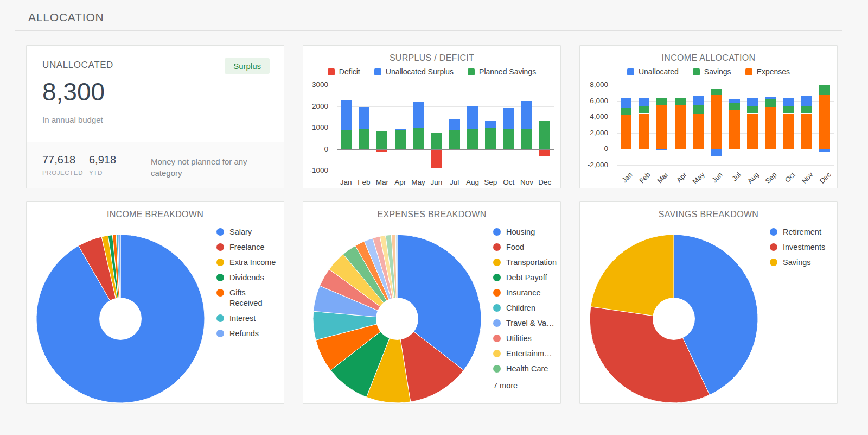  Describe the element at coordinates (774, 72) in the screenshot. I see `legend-label: Expenses` at that location.